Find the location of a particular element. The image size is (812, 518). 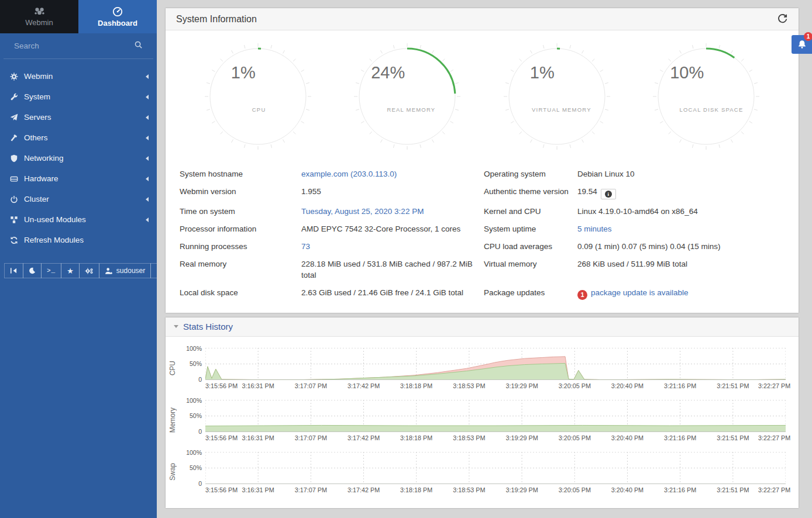

tab-dashboard: Dashboard is located at coordinates (118, 16).